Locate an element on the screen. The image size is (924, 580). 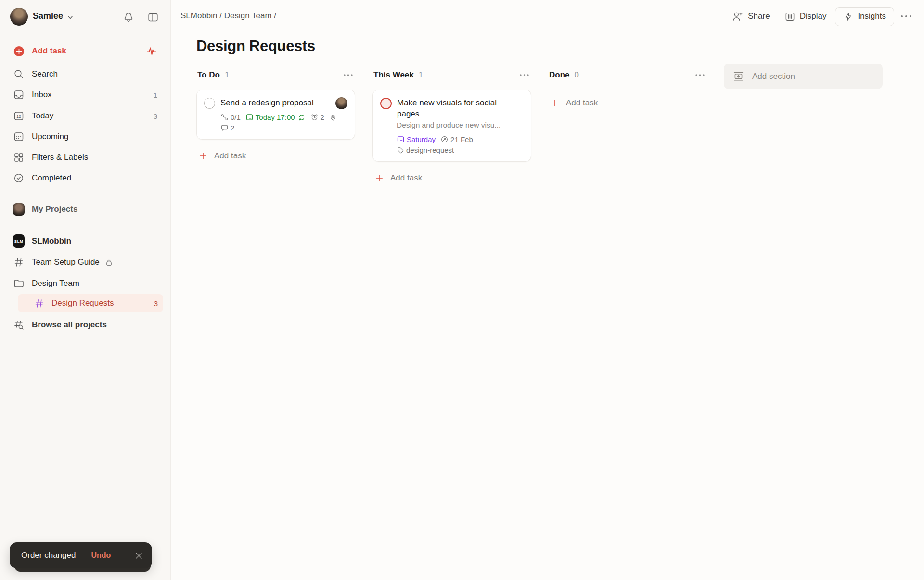
add-section-button: Add section is located at coordinates (803, 76).